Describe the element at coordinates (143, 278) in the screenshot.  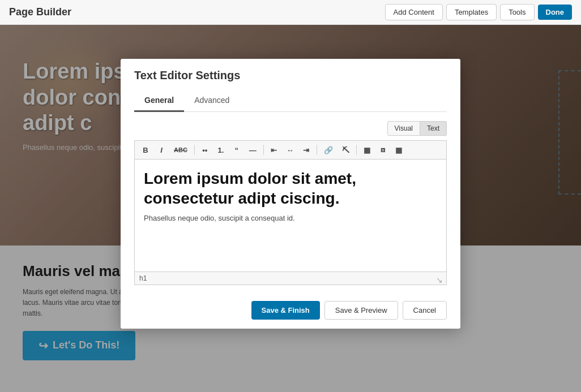
I see `format-label: h1` at that location.